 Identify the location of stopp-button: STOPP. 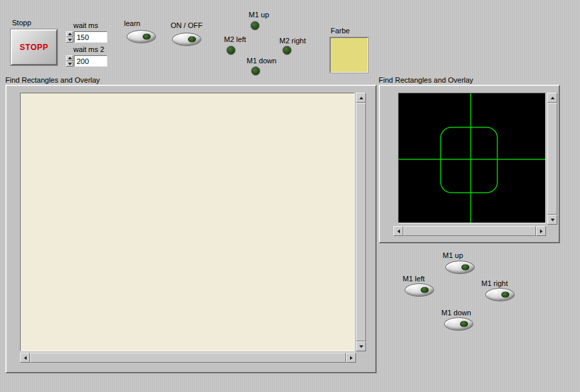
(34, 47).